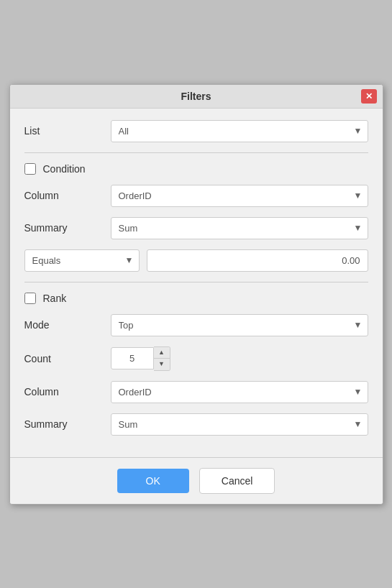 Image resolution: width=392 pixels, height=588 pixels. What do you see at coordinates (240, 229) in the screenshot?
I see `condition-summary-dropdown: Sum Average Count Min Max` at bounding box center [240, 229].